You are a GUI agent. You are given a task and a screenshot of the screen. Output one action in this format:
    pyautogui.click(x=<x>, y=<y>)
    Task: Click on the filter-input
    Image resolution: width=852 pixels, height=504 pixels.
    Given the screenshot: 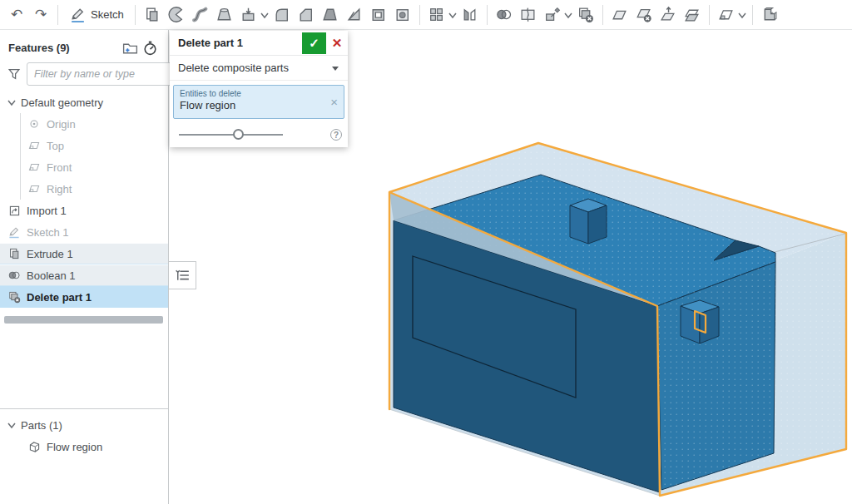 What is the action you would take?
    pyautogui.click(x=102, y=74)
    